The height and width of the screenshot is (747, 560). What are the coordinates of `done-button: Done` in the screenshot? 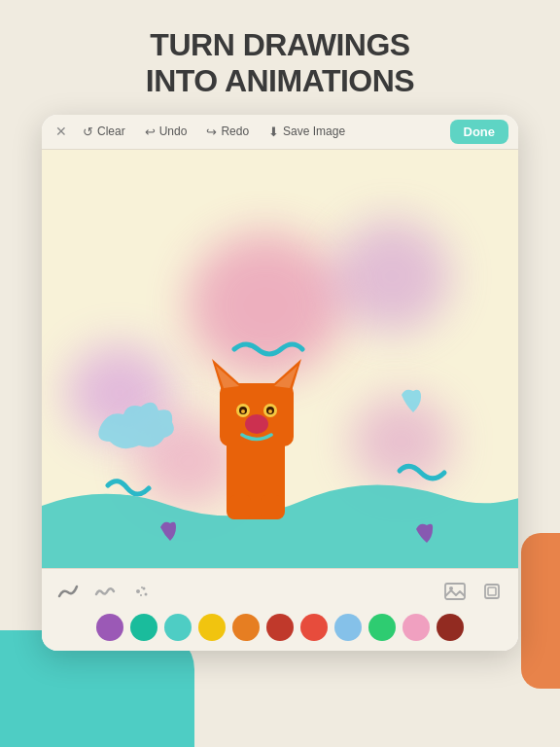 It's located at (480, 132).